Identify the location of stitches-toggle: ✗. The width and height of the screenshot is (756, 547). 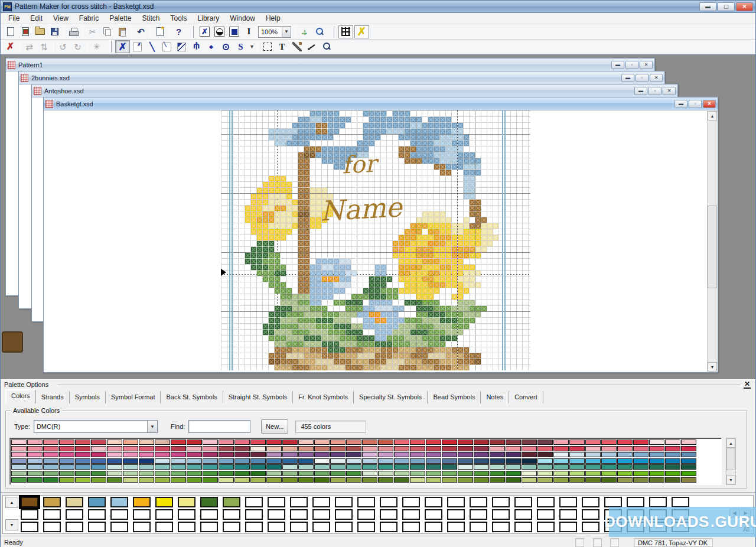
(361, 32).